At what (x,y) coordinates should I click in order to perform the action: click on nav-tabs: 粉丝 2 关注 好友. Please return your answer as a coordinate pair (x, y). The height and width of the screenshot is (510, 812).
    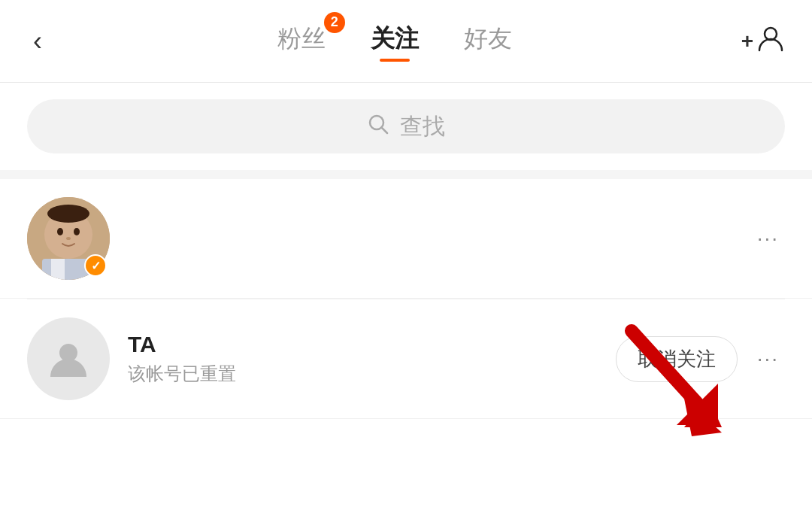
    Looking at the image, I should click on (395, 41).